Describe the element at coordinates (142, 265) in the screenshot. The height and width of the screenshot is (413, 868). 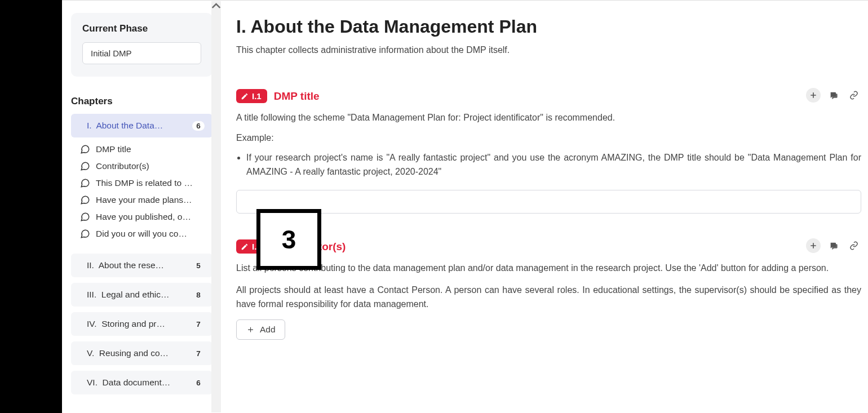
I see `chapter-item-2: II. About the rese… 5` at that location.